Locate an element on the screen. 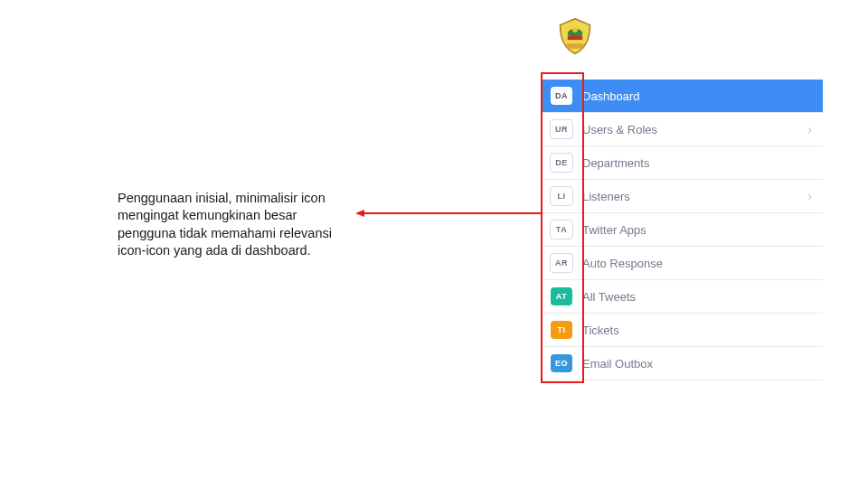  initials-chip: TI is located at coordinates (561, 330).